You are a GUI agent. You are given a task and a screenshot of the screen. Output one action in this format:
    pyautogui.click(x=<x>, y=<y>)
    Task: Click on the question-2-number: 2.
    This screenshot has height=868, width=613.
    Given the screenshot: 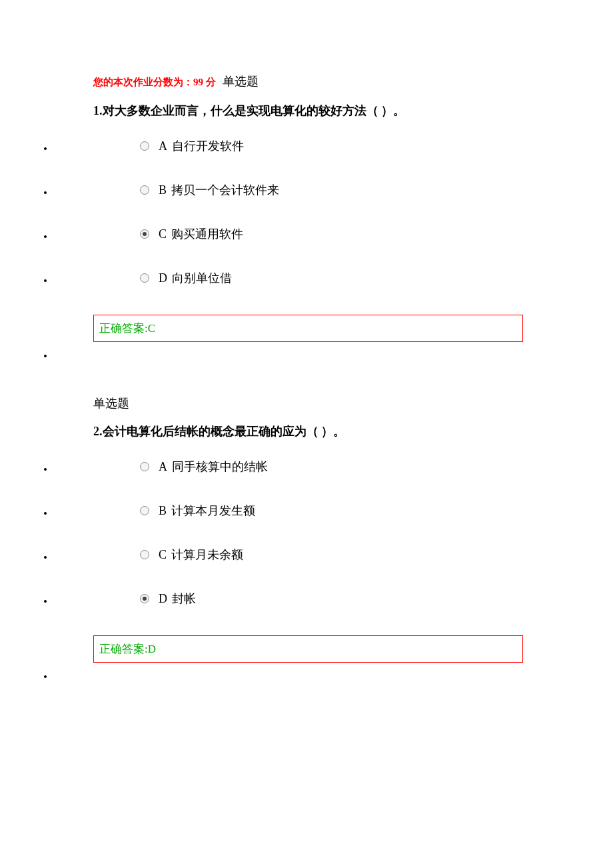 What is the action you would take?
    pyautogui.click(x=98, y=431)
    